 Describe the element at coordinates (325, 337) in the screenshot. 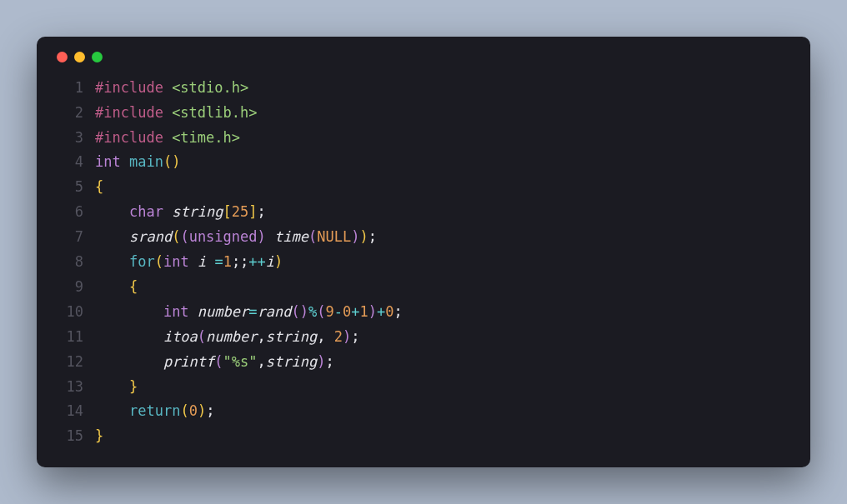

I see `token: ,` at that location.